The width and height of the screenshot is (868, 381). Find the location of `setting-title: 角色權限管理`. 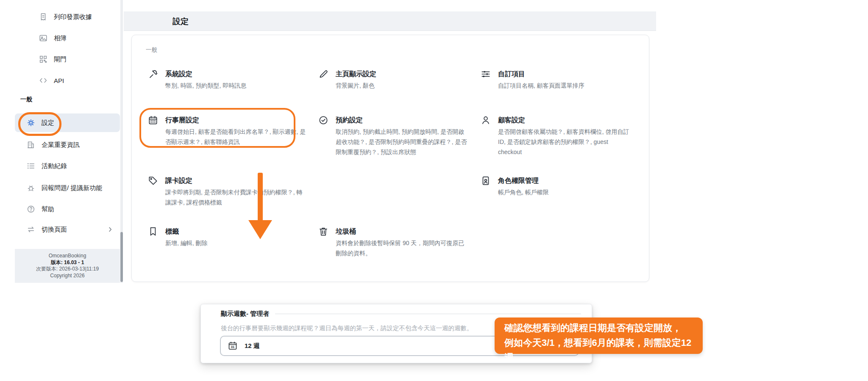

setting-title: 角色權限管理 is located at coordinates (565, 181).